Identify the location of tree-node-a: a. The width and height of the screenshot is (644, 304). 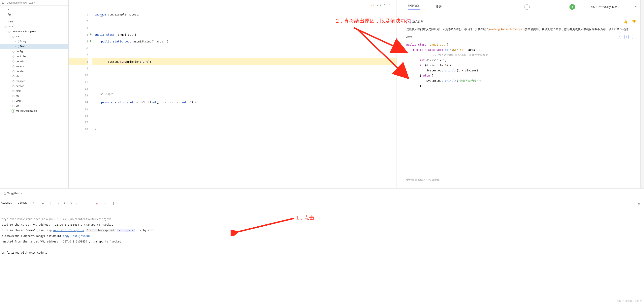
(34, 9).